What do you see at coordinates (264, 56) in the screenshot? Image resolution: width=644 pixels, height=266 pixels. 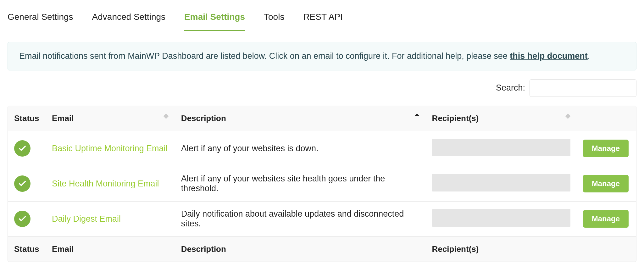 I see `info-text-before: Email notifications sent from MainWP Das…` at bounding box center [264, 56].